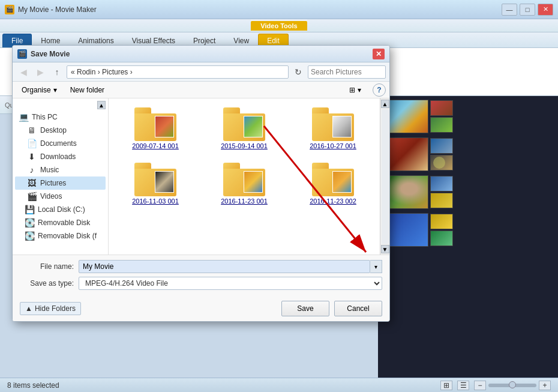 The height and width of the screenshot is (392, 558). What do you see at coordinates (55, 309) in the screenshot?
I see `hide-folders-label: Hide Folders` at bounding box center [55, 309].